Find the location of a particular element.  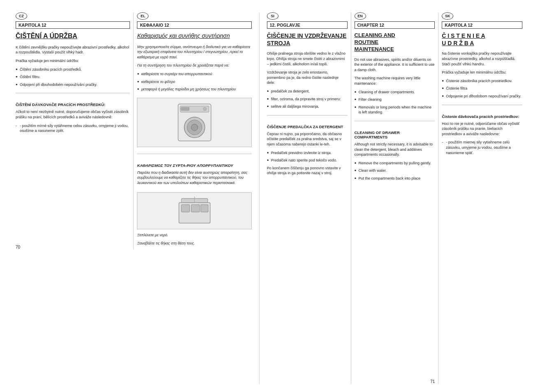

bullet-en-1: Cleaning of drawer compartments. is located at coordinates (395, 92).